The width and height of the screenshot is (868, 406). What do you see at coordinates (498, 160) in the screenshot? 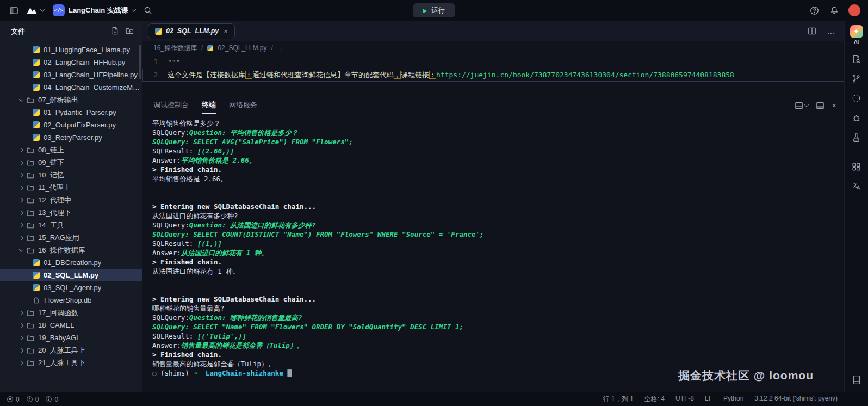
I see `terminal-line: Answer:平均销售价格是 2.66。` at bounding box center [498, 160].